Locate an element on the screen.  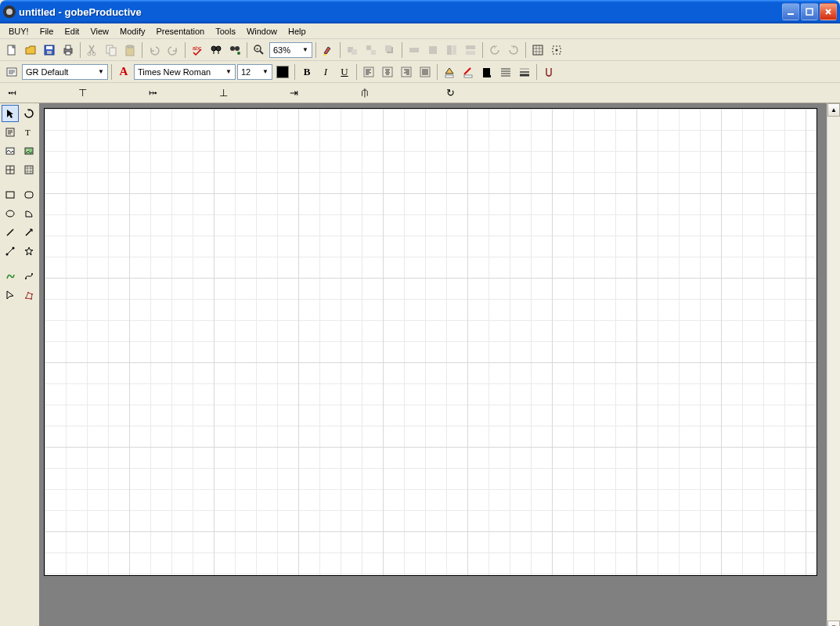
find-button is located at coordinates (216, 50).